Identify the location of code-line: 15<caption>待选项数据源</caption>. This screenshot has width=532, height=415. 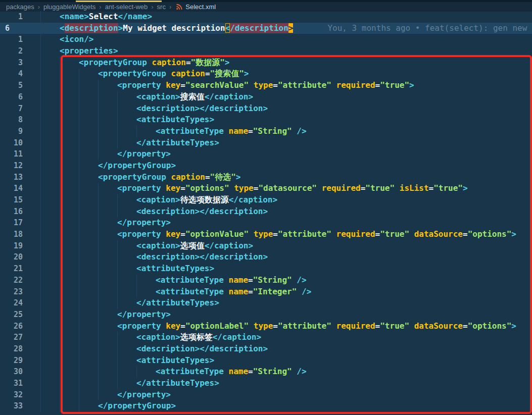
(266, 200).